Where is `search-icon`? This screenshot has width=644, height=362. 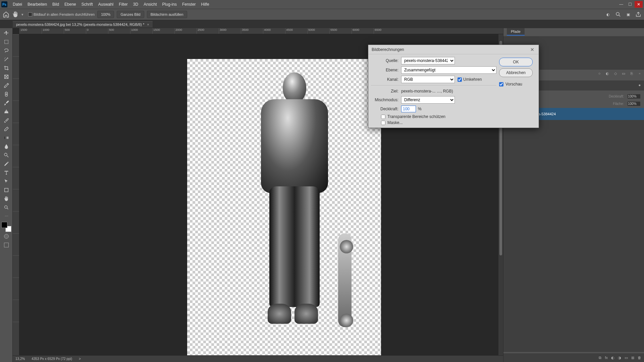 search-icon is located at coordinates (618, 14).